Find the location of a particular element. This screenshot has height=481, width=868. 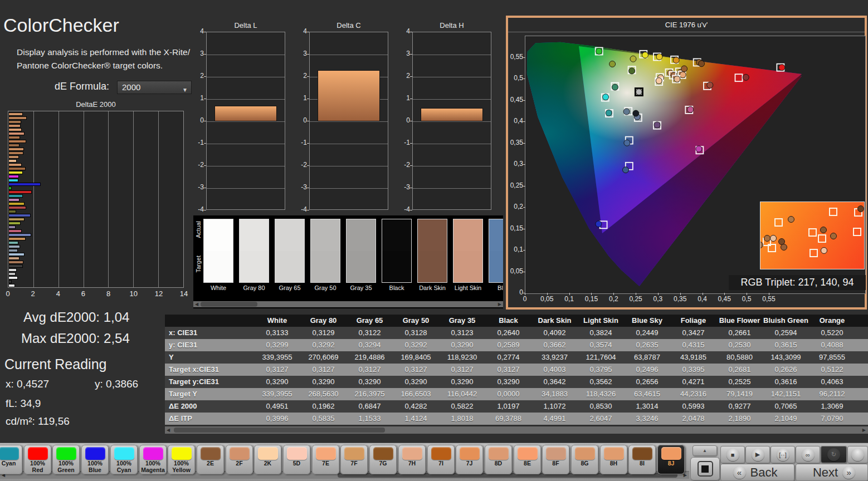

patch-button-2k: 2K is located at coordinates (267, 460).